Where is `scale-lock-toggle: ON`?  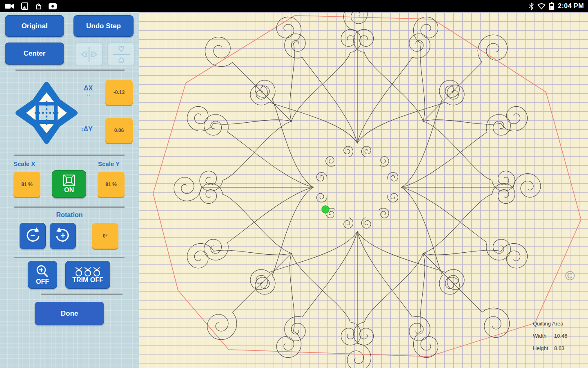 scale-lock-toggle: ON is located at coordinates (69, 184).